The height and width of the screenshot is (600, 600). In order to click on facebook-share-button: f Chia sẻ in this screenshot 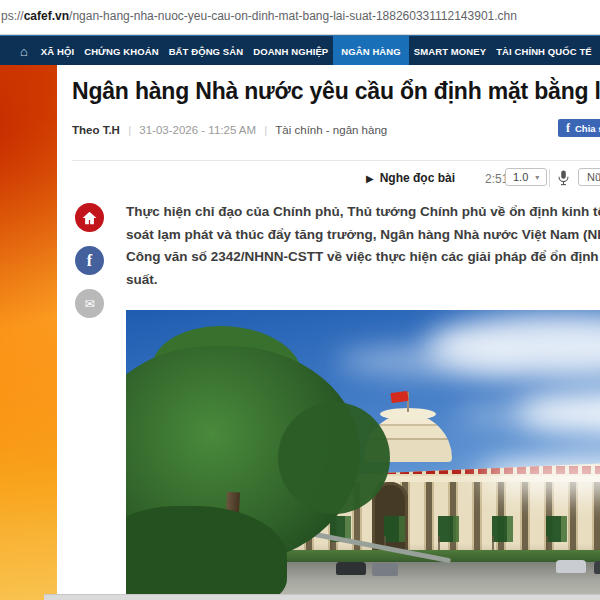, I will do `click(579, 128)`.